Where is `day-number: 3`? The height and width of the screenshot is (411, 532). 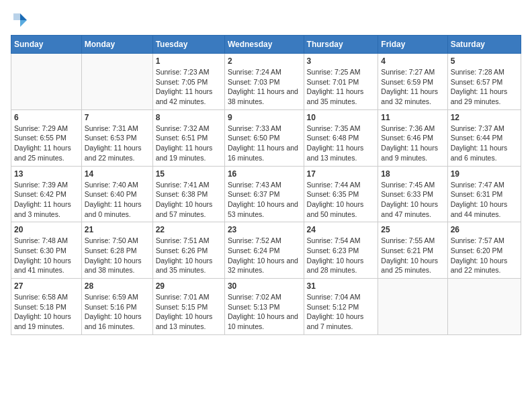 day-number: 3 is located at coordinates (341, 61).